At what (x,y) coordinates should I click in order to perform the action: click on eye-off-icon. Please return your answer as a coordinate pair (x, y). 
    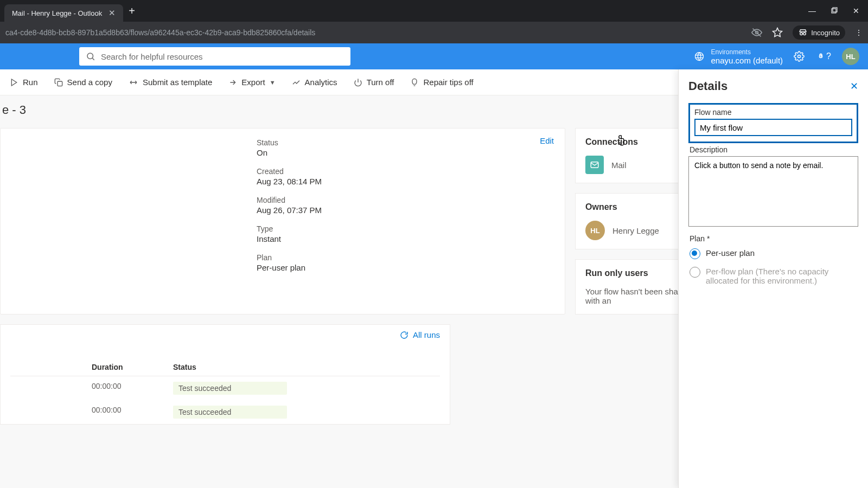
    Looking at the image, I should click on (757, 33).